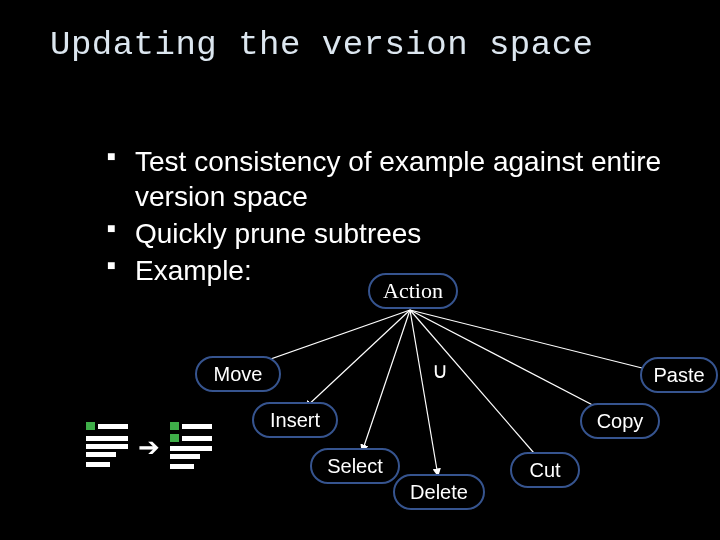 This screenshot has width=720, height=540. Describe the element at coordinates (620, 422) in the screenshot. I see `node-label: Copy` at that location.